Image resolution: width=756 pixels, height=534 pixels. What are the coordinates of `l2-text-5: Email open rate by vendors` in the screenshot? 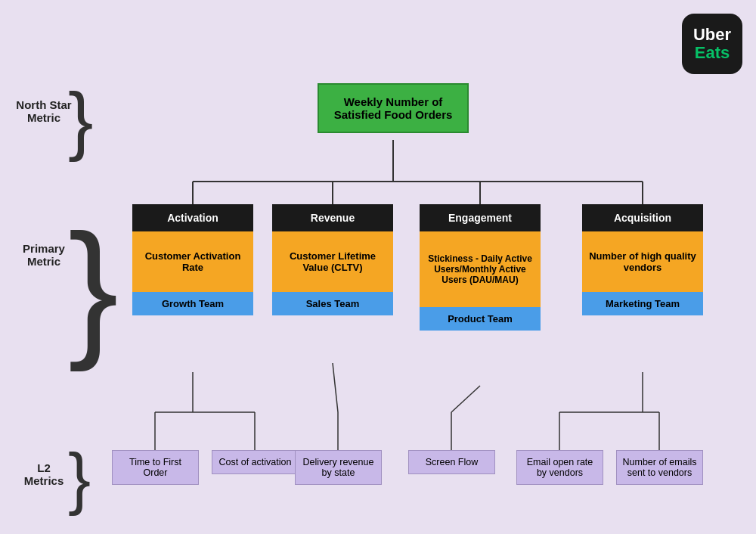 It's located at (560, 467).